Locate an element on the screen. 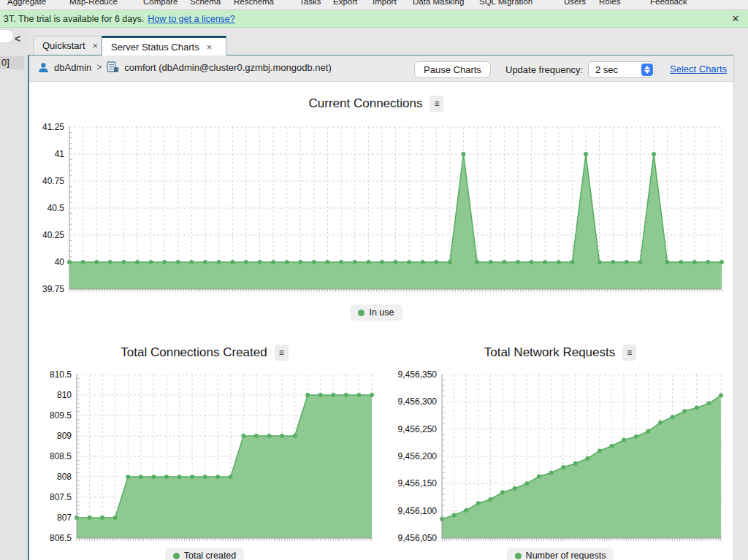  toolbar-item-import: Import is located at coordinates (384, 3).